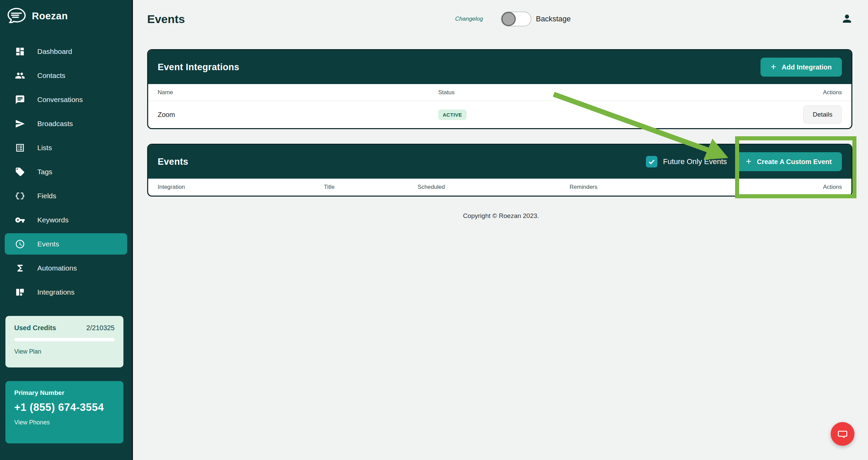  What do you see at coordinates (66, 148) in the screenshot?
I see `sidebar-item-lists: Lists` at bounding box center [66, 148].